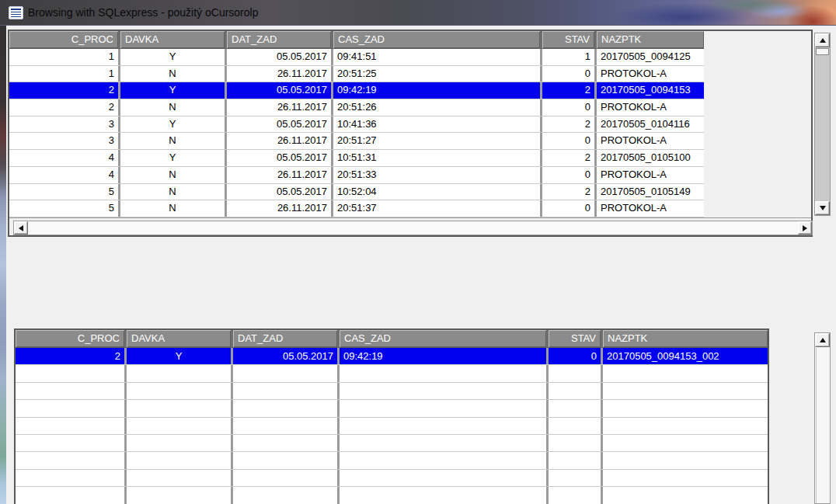 The width and height of the screenshot is (836, 504). What do you see at coordinates (357, 108) in the screenshot?
I see `table-row: 2N26.11.201720:51:260PROTOKOL-A` at bounding box center [357, 108].